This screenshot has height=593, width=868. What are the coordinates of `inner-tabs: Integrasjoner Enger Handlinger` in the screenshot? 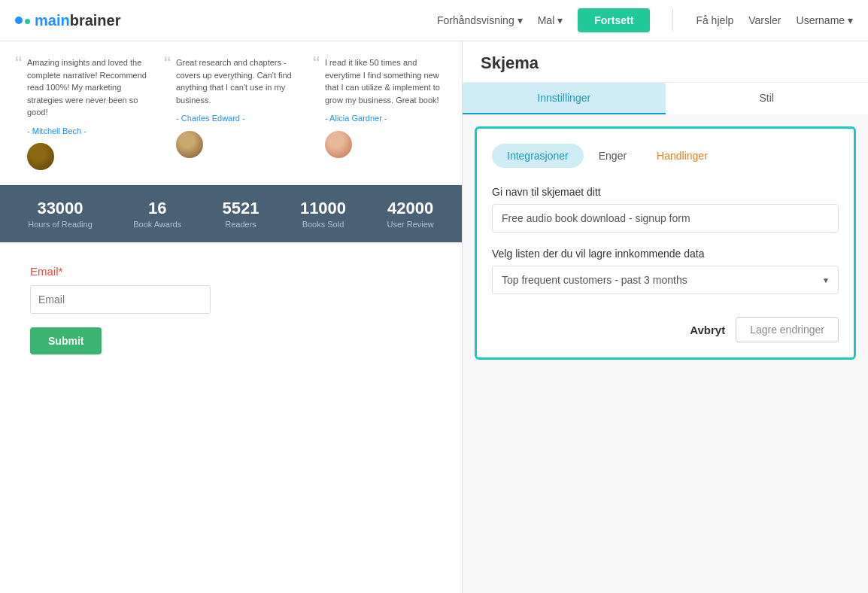 It's located at (665, 156).